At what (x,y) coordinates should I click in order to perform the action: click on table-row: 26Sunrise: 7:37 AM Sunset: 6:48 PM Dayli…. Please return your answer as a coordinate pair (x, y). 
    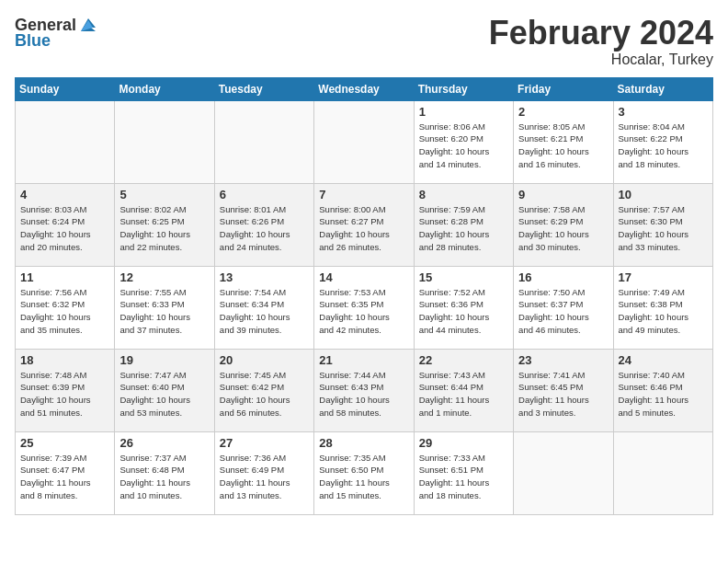
    Looking at the image, I should click on (165, 473).